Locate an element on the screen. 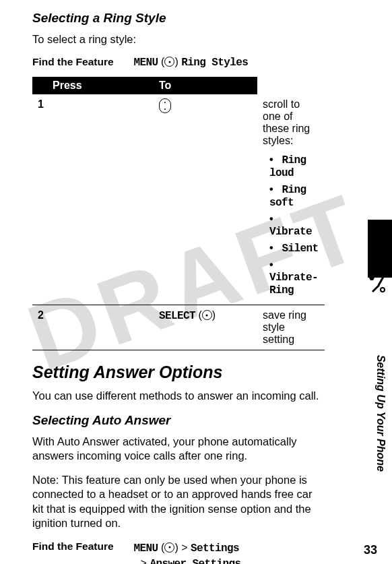  list-item-label: Silent is located at coordinates (300, 249).